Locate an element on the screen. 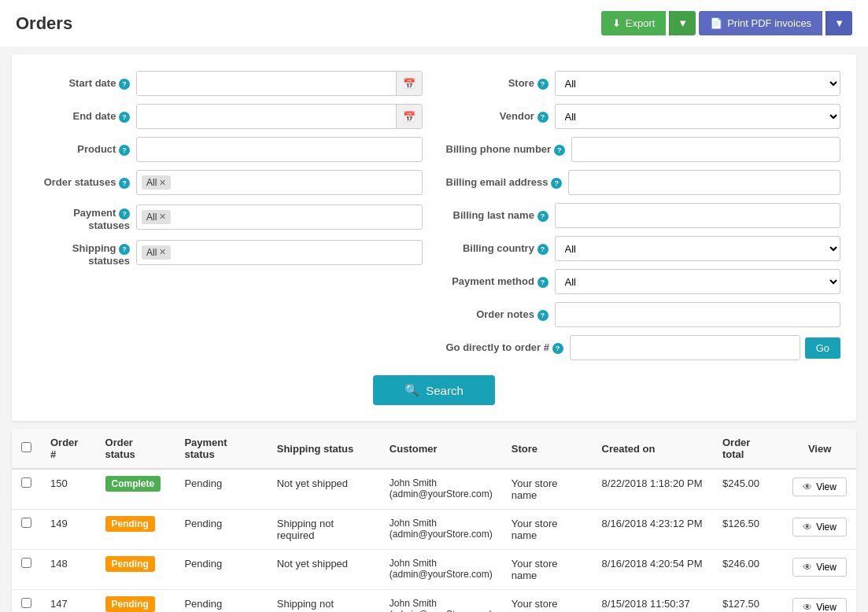 The image size is (868, 612). billing-last-name-help-icon: ? is located at coordinates (543, 216).